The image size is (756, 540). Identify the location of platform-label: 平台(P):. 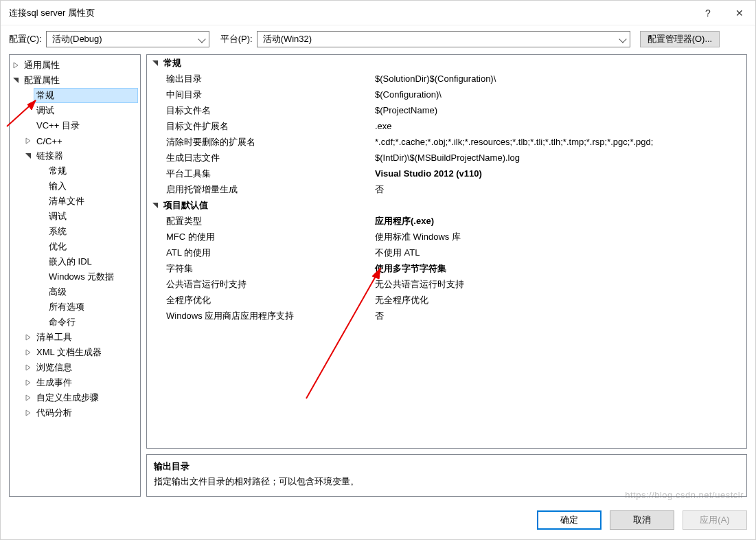
(236, 39).